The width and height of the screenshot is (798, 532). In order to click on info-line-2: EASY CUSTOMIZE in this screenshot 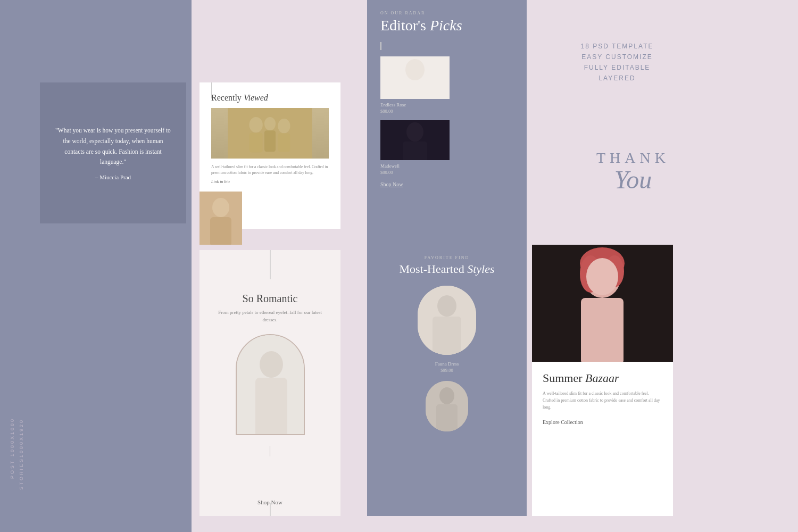, I will do `click(617, 57)`.